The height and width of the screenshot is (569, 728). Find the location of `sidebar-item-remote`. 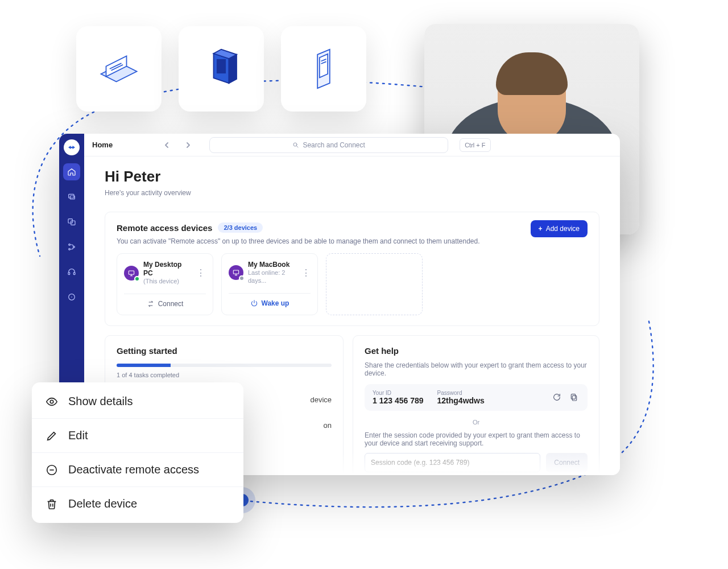

sidebar-item-remote is located at coordinates (72, 197).